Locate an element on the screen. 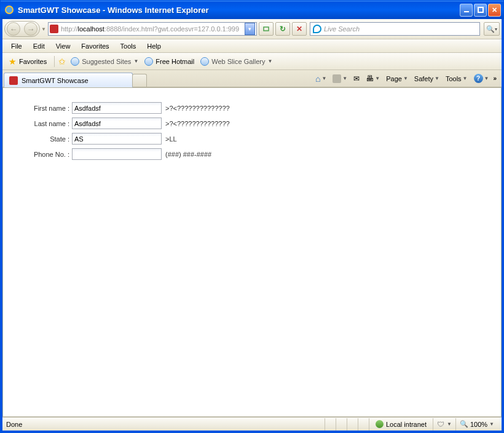  webslice-label: Web Slice Gallery is located at coordinates (238, 62).